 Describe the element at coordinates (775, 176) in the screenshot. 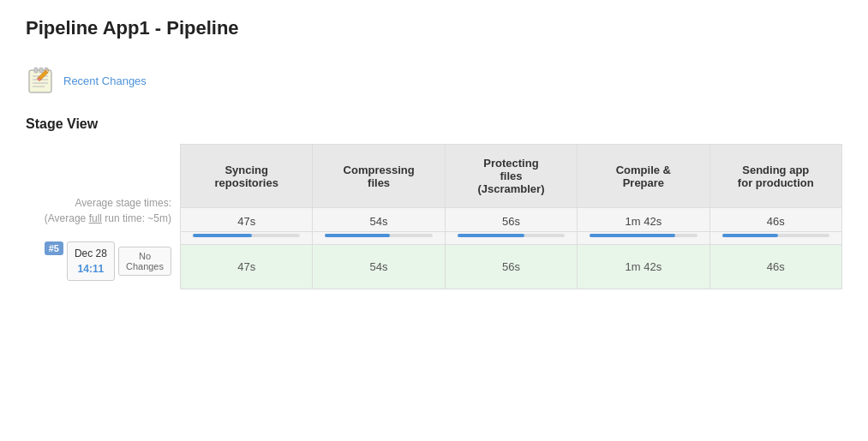

I see `stage-header-4: Sending appfor production` at that location.